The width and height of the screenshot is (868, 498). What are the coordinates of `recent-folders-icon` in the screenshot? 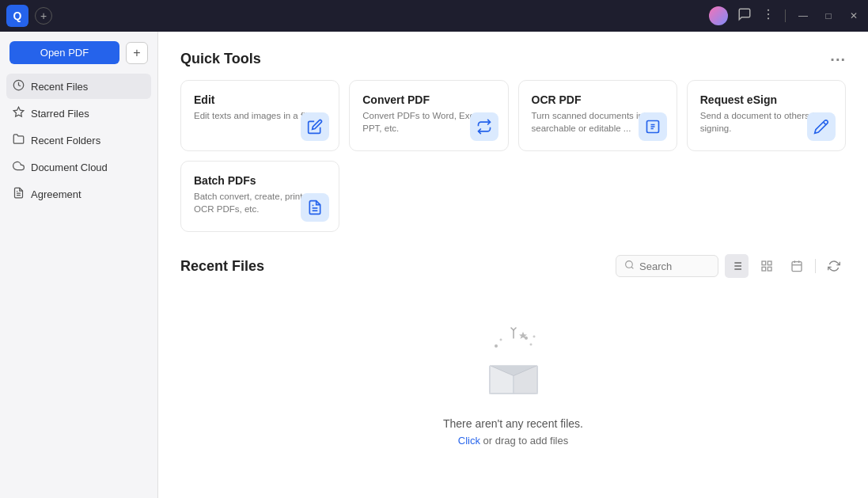 It's located at (19, 140).